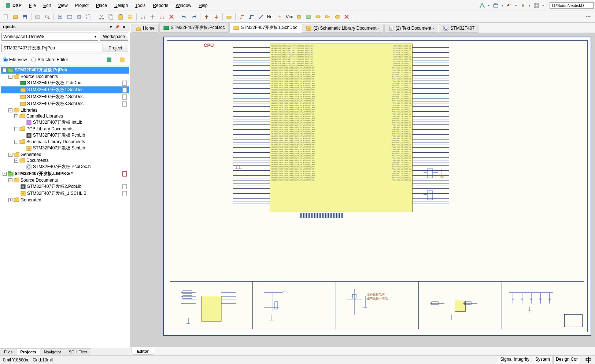  I want to click on deselect-icon, so click(162, 17).